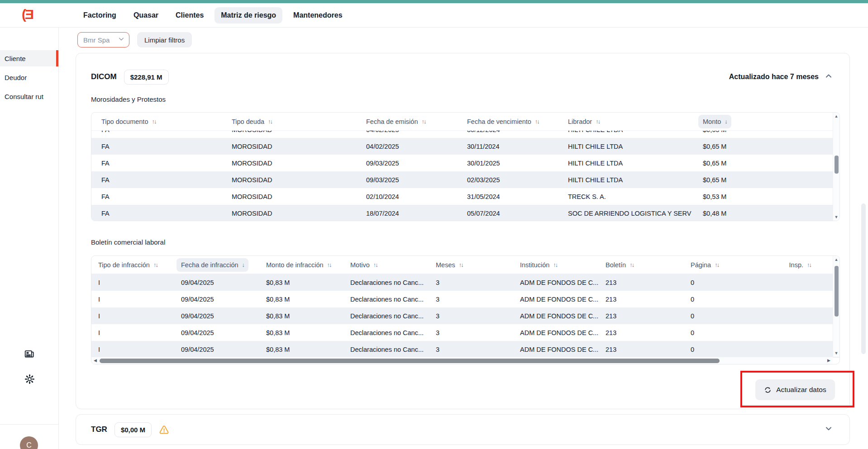 The image size is (868, 449). What do you see at coordinates (146, 15) in the screenshot?
I see `nav-item-quasar: Quasar` at bounding box center [146, 15].